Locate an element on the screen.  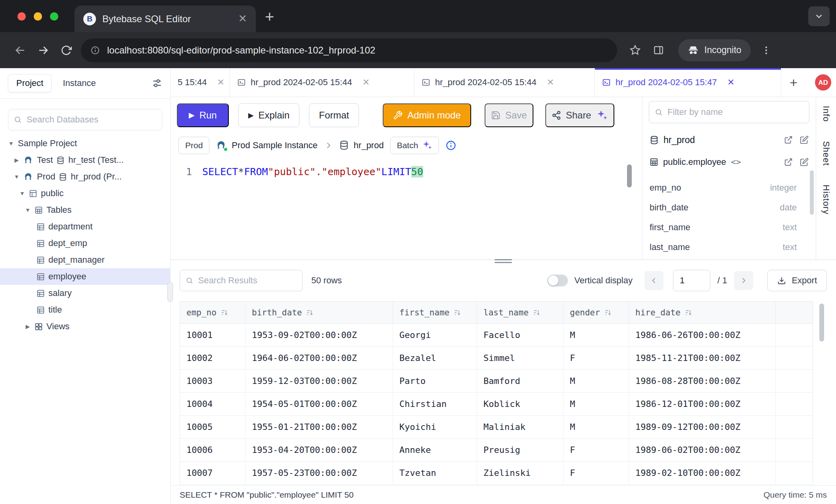
editor-tab-3: hr_prod 2024-02-05 15:44 ✕ is located at coordinates (504, 82).